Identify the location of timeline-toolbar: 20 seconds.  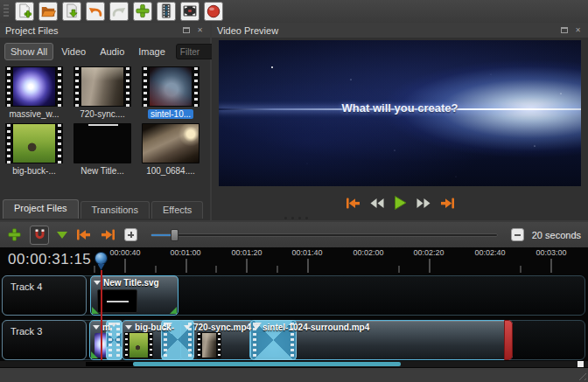
(294, 234).